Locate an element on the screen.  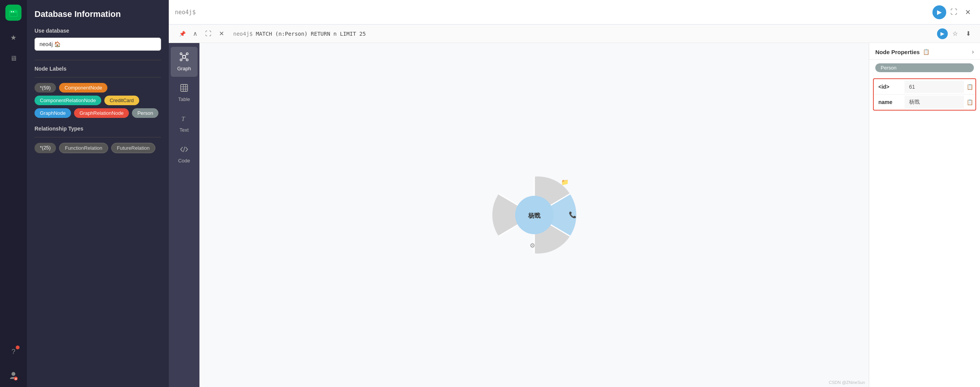
prop-row-id: <id> 61 📋 is located at coordinates (924, 87).